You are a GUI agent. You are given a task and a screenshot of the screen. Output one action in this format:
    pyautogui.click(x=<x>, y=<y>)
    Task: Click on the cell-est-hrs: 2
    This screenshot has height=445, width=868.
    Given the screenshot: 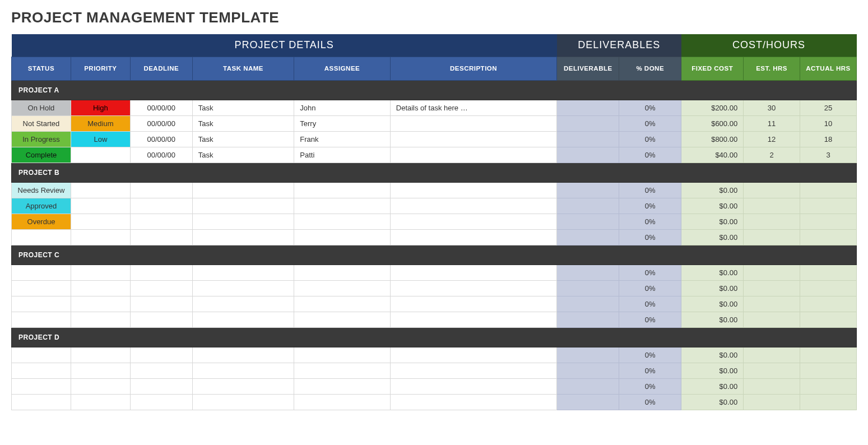 What is the action you would take?
    pyautogui.click(x=772, y=155)
    